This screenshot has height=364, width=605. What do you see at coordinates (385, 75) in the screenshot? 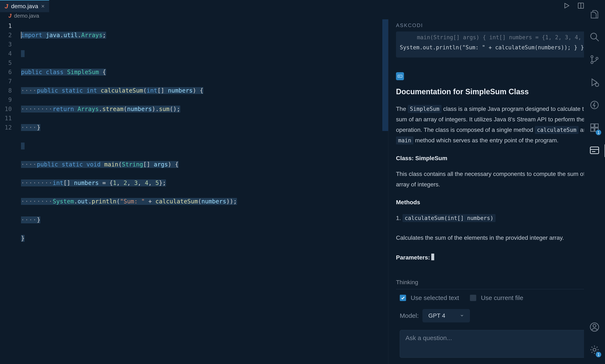
I see `scrollbar-overview` at bounding box center [385, 75].